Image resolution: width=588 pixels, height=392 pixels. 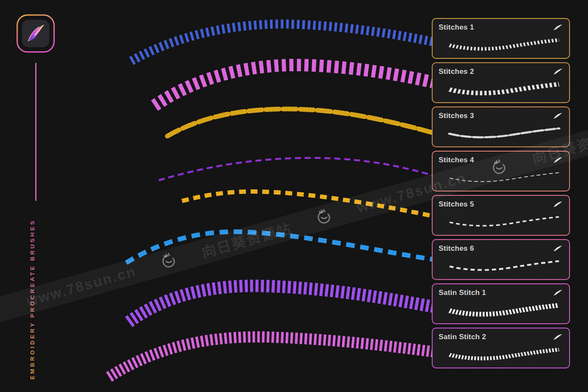 I want to click on vertical-tagline: EMBROIDERY PROCREATE BRUSHES, so click(x=36, y=295).